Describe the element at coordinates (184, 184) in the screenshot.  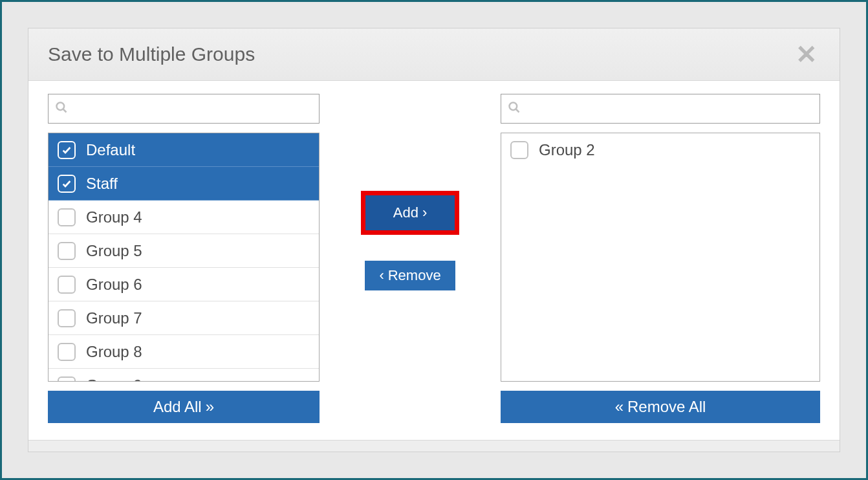
I see `list-item: Staff` at that location.